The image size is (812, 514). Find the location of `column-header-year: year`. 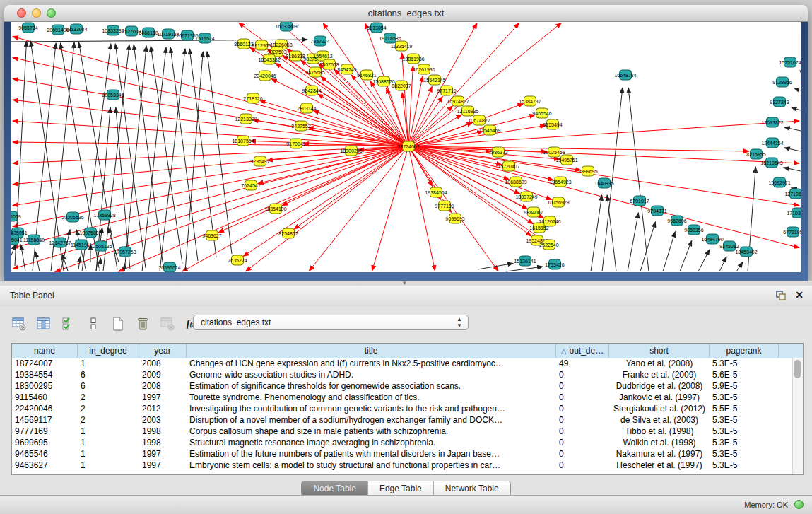

column-header-year: year is located at coordinates (163, 351).